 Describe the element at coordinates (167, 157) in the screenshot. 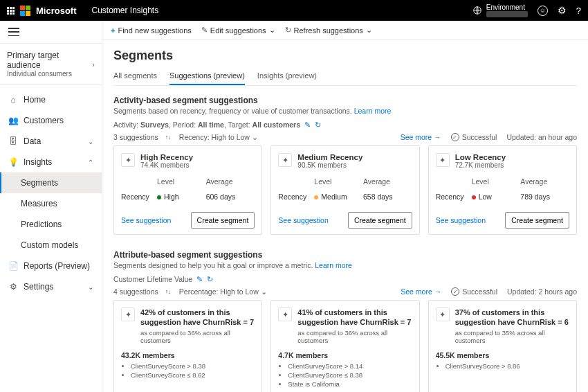

I see `card-title: High Recency` at that location.